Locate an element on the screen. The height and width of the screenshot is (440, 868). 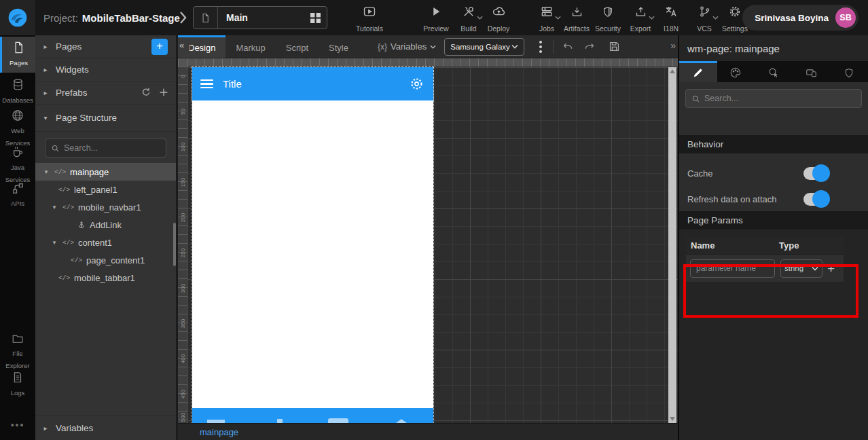
more-menu-button is located at coordinates (541, 47).